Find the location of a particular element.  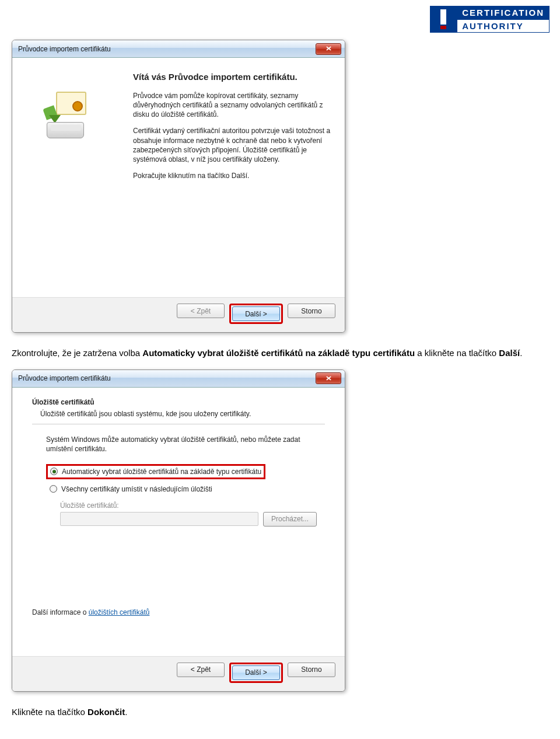

radio-manual-label: Všechny certifikáty umístit v následujíc… is located at coordinates (136, 489).